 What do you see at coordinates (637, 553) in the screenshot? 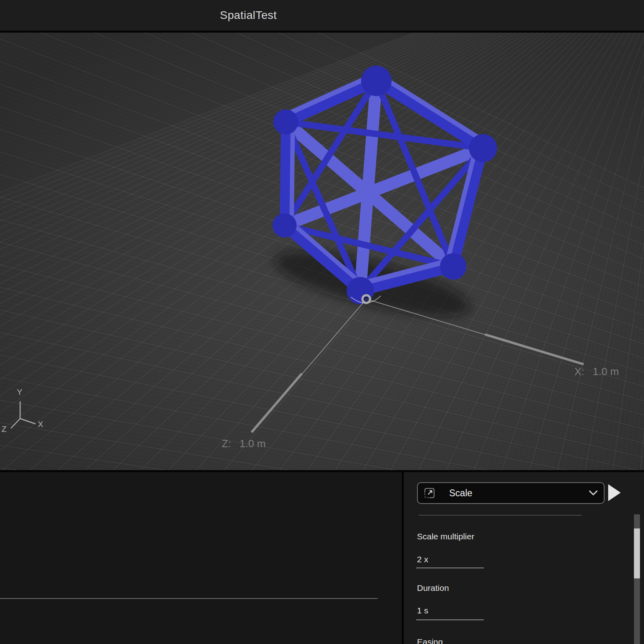
I see `inspector-scrollbar-thumb` at bounding box center [637, 553].